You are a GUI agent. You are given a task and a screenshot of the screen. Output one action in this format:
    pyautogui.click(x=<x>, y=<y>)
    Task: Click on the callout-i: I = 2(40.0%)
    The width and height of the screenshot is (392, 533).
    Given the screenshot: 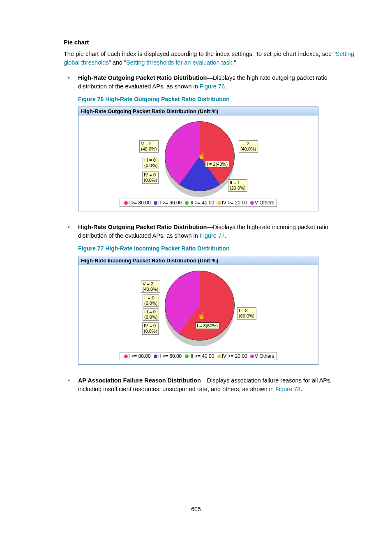 What is the action you would take?
    pyautogui.click(x=248, y=146)
    